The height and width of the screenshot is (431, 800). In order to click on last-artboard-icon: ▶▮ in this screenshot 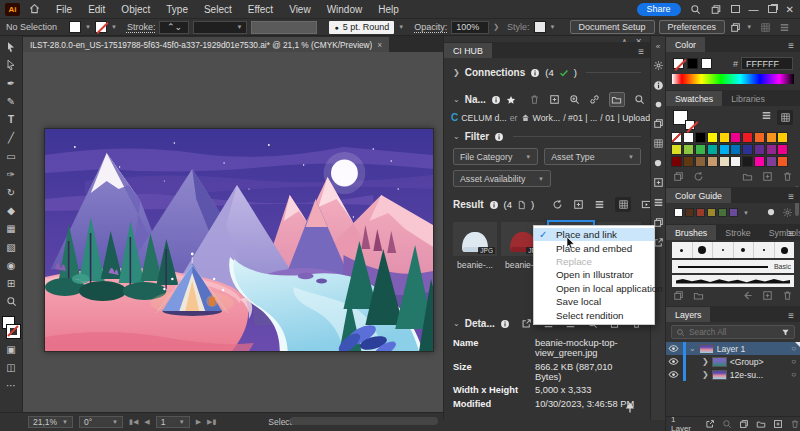, I will do `click(212, 422)`.